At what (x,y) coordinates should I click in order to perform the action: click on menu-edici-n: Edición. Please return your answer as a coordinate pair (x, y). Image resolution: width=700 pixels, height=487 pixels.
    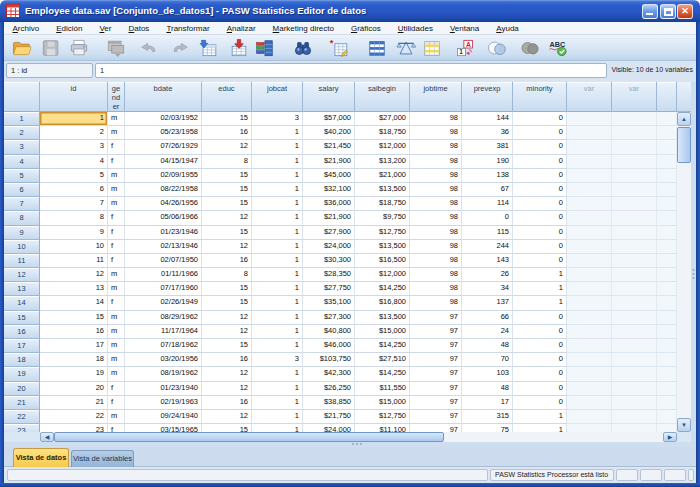
    Looking at the image, I should click on (70, 28).